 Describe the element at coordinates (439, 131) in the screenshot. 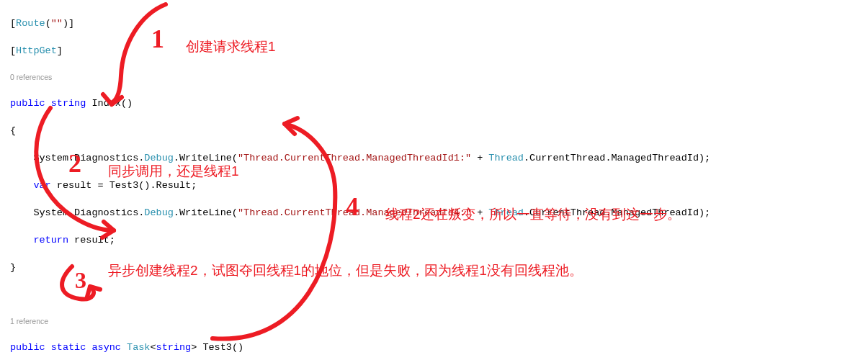

I see `code-line: {` at that location.